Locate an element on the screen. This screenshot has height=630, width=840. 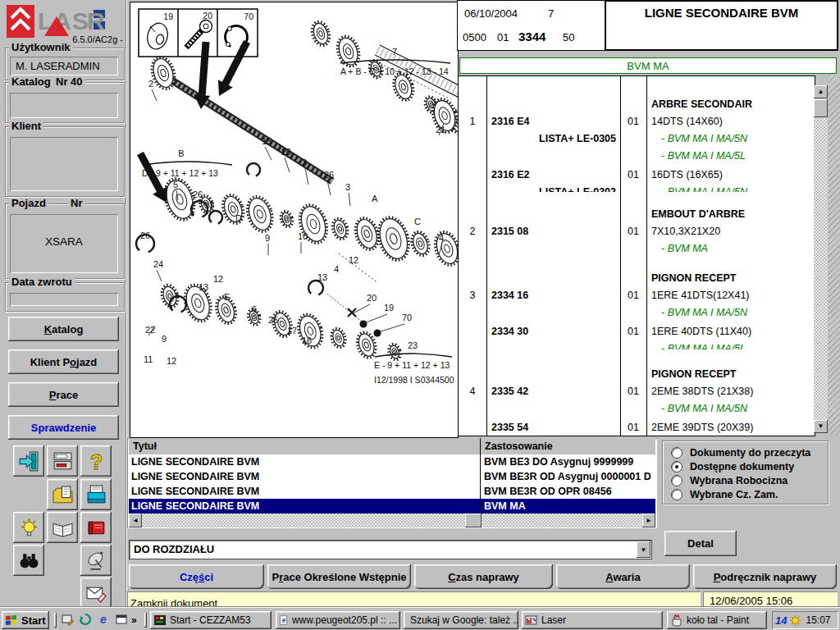
sprawdzenie-button: Sprawdzenie is located at coordinates (64, 427).